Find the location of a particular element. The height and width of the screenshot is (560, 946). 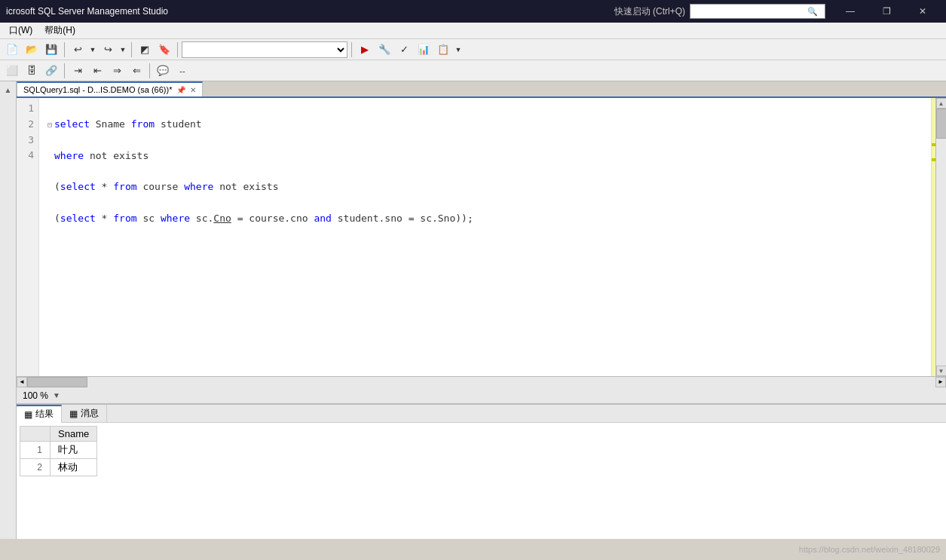

scroll-down-btn: ▼ is located at coordinates (941, 371).